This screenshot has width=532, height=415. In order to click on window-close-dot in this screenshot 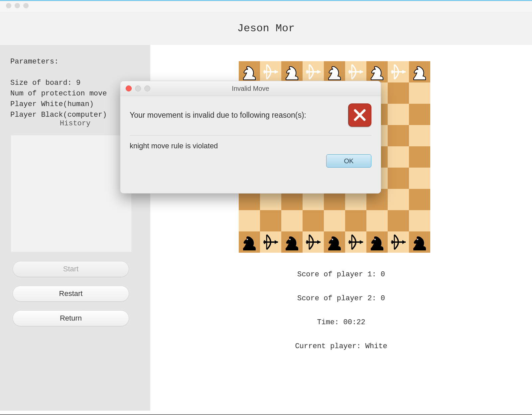, I will do `click(9, 6)`.